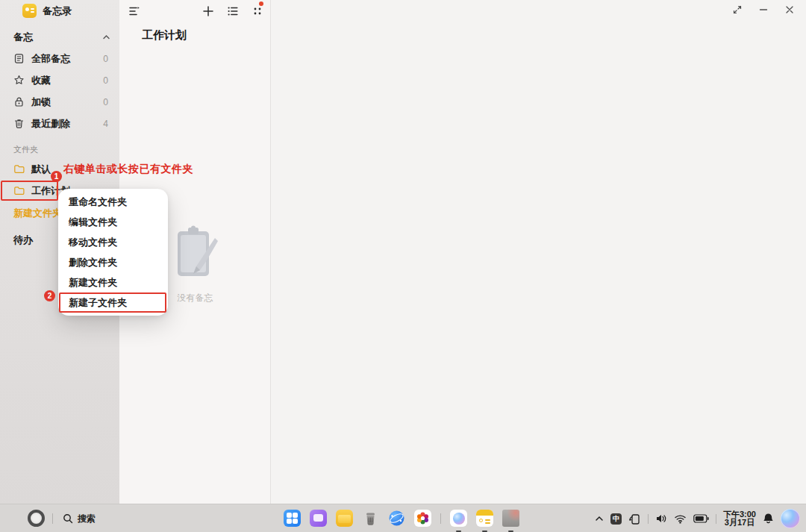 This screenshot has height=532, width=806. Describe the element at coordinates (402, 518) in the screenshot. I see `dock` at that location.